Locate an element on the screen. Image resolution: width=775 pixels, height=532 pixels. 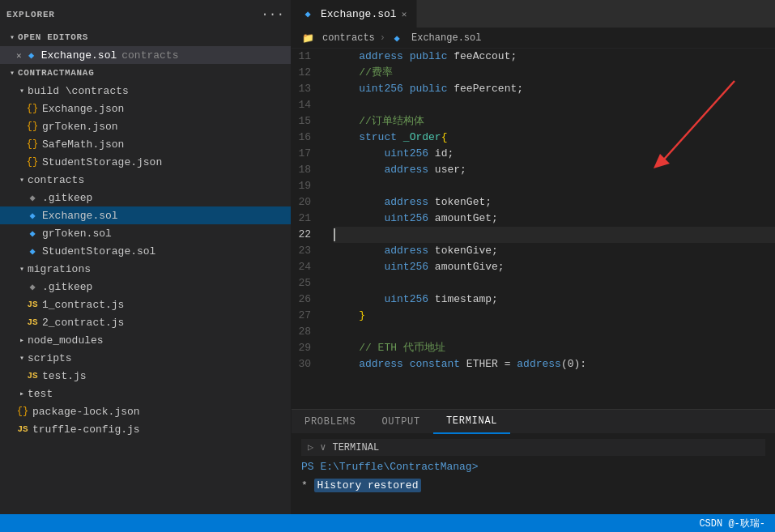
code-line-17: uint256 id; is located at coordinates (554, 154).